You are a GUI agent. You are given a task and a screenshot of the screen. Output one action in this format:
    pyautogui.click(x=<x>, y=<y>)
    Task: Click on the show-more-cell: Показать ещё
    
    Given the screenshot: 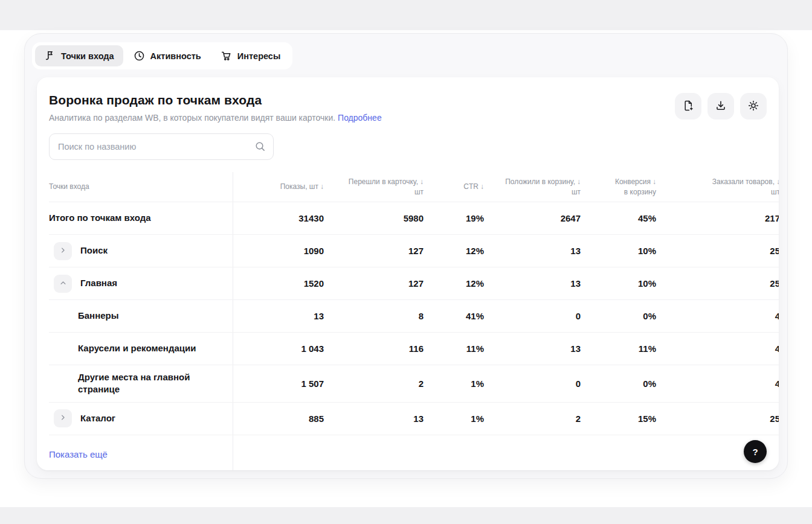 What is the action you would take?
    pyautogui.click(x=141, y=453)
    